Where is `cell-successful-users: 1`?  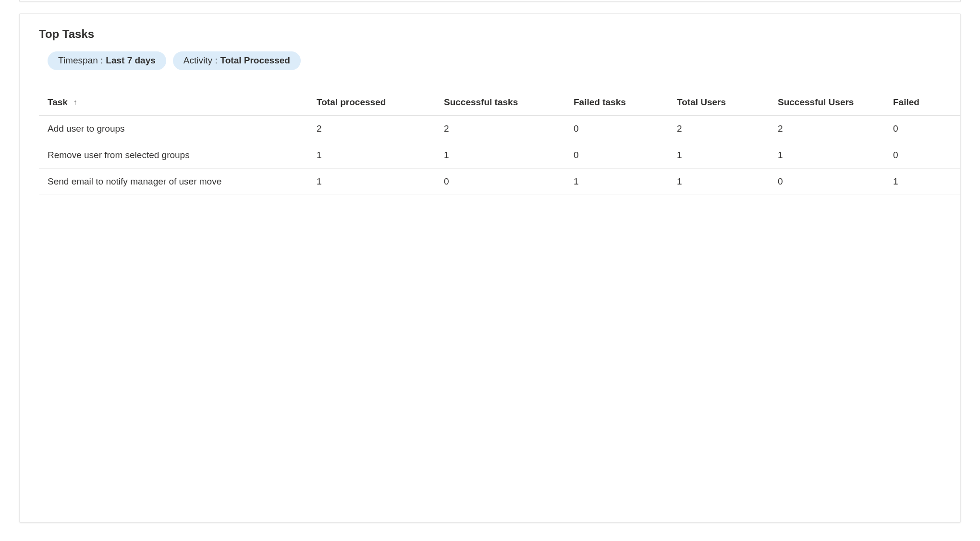
cell-successful-users: 1 is located at coordinates (827, 156).